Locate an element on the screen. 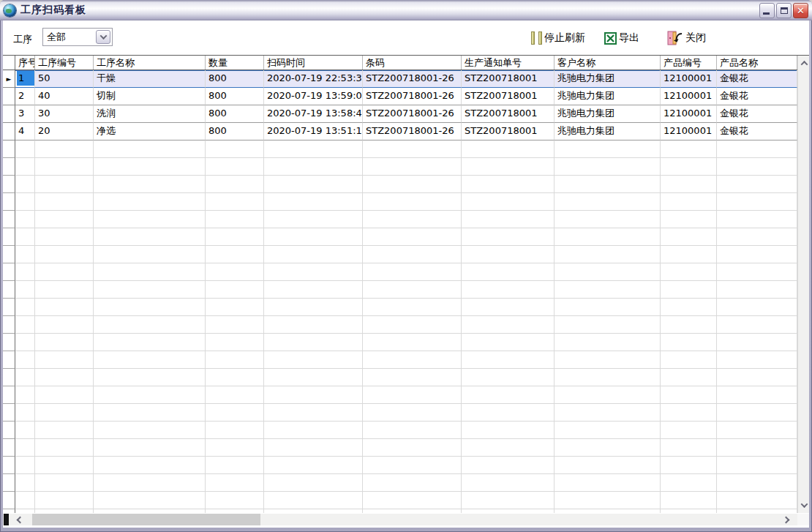 The height and width of the screenshot is (532, 812). table-row: 330洗润8002020-07-19 13:58:43STZ200718001-… is located at coordinates (400, 114).